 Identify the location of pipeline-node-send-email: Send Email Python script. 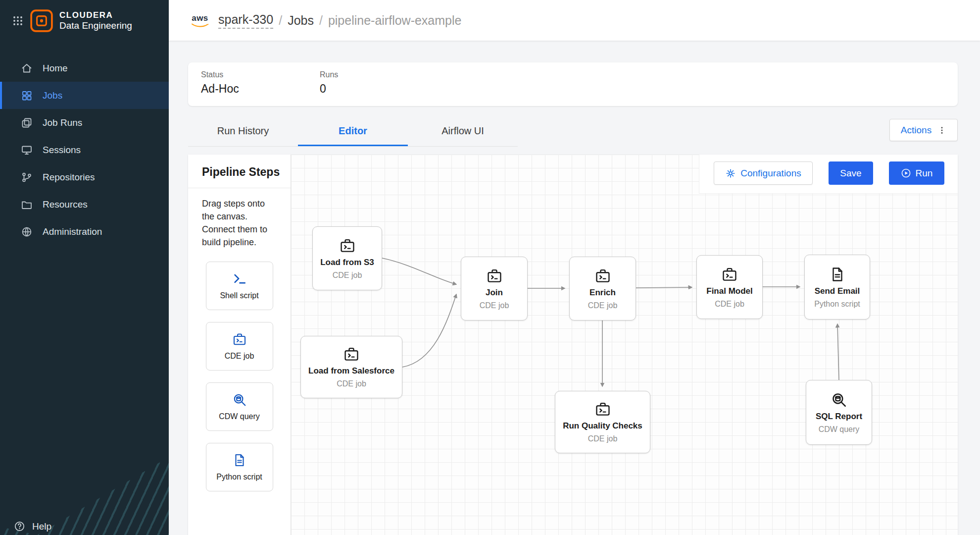
(837, 287).